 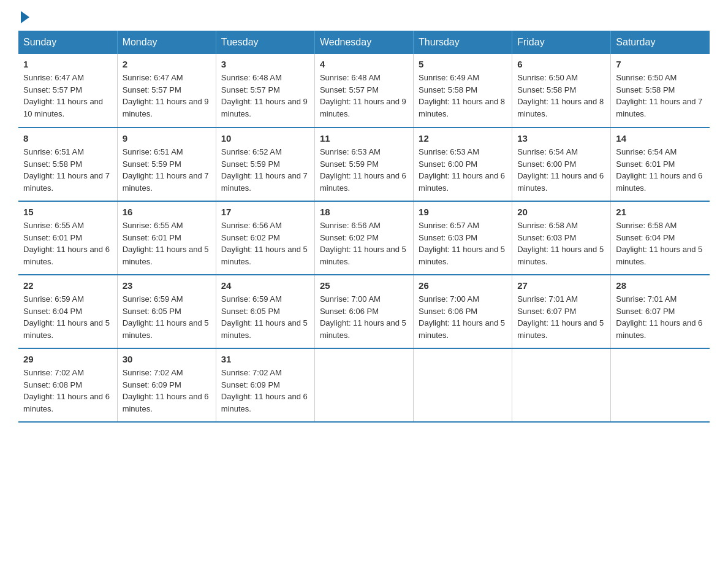 What do you see at coordinates (265, 91) in the screenshot?
I see `calendar-cell: 3 Sunrise: 6:48 AM Sunset: 5:57 PM Dayli…` at bounding box center [265, 91].